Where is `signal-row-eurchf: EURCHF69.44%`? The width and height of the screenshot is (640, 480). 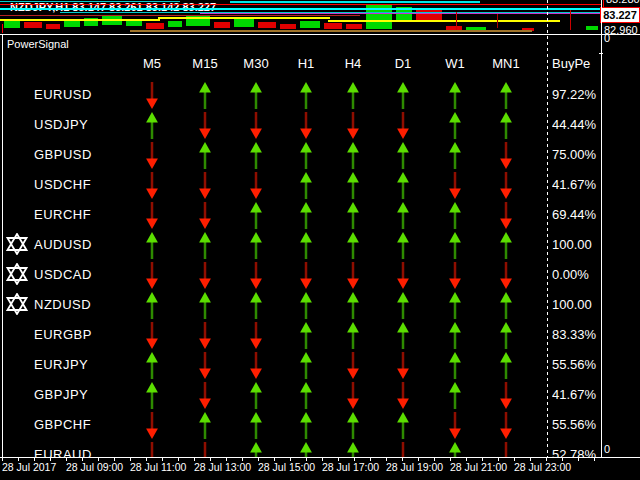 signal-row-eurchf: EURCHF69.44% is located at coordinates (300, 214).